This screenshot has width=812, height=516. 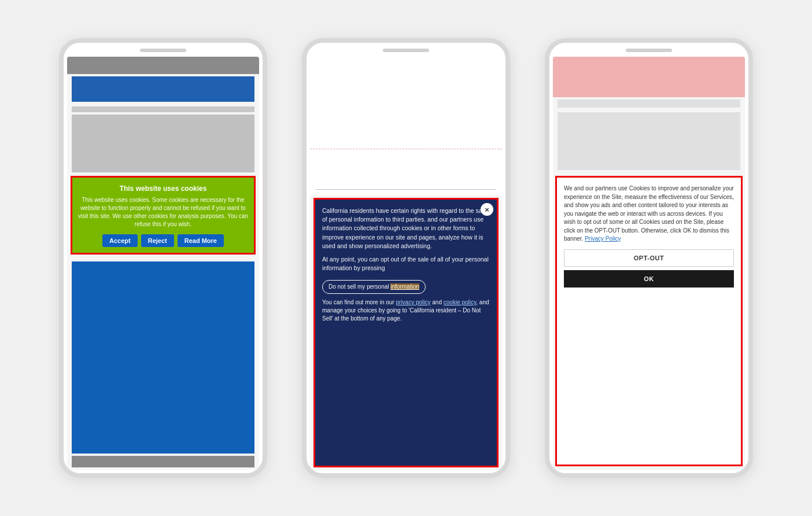 I want to click on p2-line, so click(x=406, y=190).